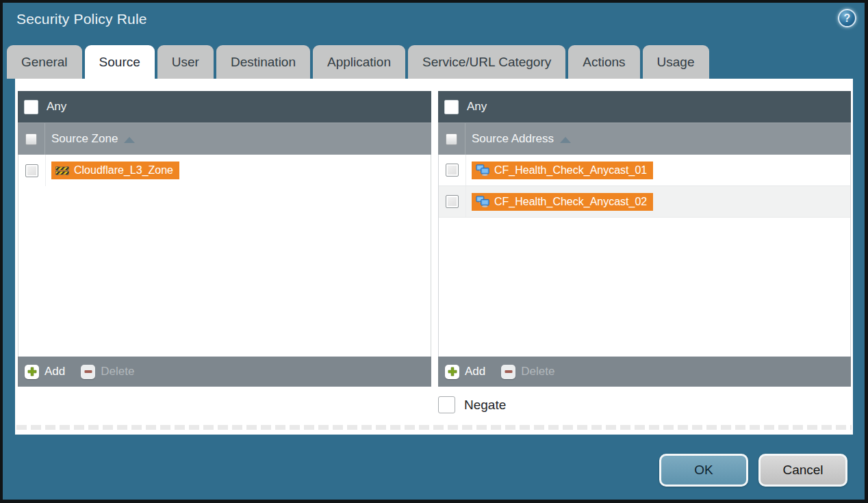 Image resolution: width=868 pixels, height=503 pixels. Describe the element at coordinates (31, 107) in the screenshot. I see `source-zone-any-checkbox` at that location.